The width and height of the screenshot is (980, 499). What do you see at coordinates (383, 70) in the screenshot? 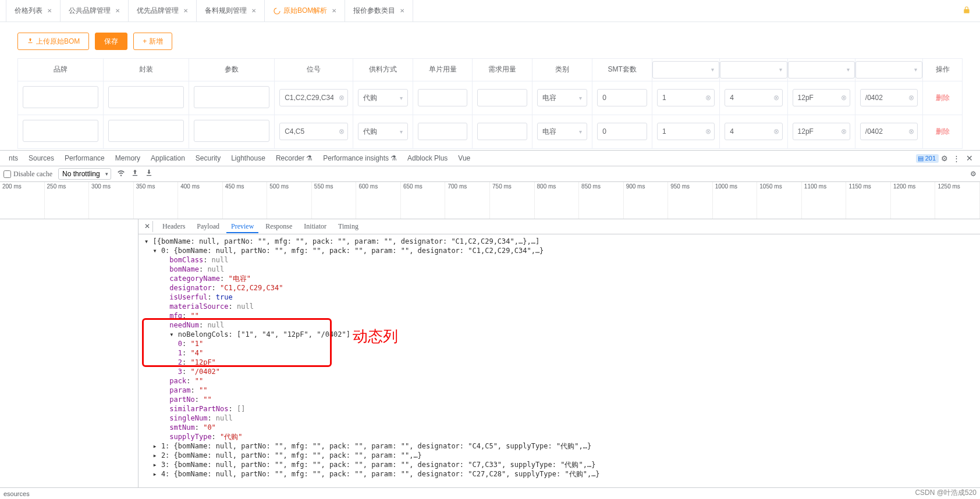
I see `th-supply: 供料方式` at bounding box center [383, 70].